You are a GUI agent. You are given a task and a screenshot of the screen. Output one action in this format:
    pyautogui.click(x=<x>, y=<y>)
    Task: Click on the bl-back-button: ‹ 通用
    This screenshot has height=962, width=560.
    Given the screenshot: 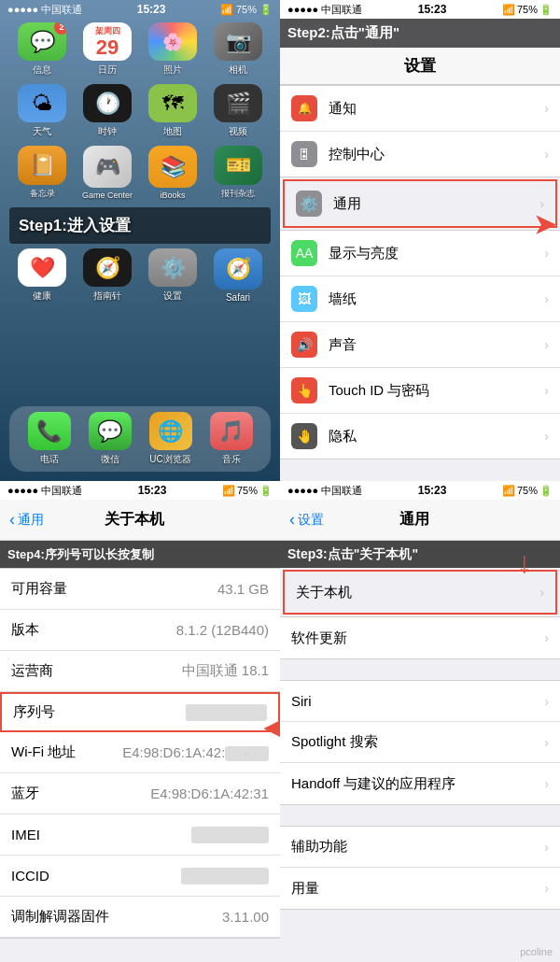 What is the action you would take?
    pyautogui.click(x=26, y=519)
    